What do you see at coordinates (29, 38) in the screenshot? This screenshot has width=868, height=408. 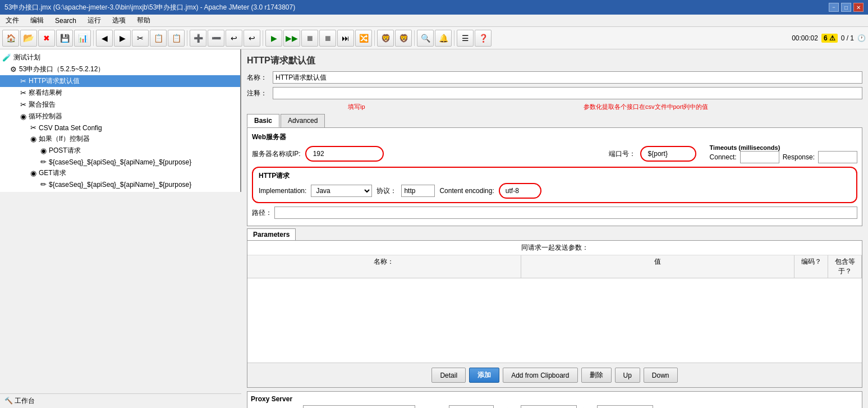 I see `toolbar-open: 📂` at bounding box center [29, 38].